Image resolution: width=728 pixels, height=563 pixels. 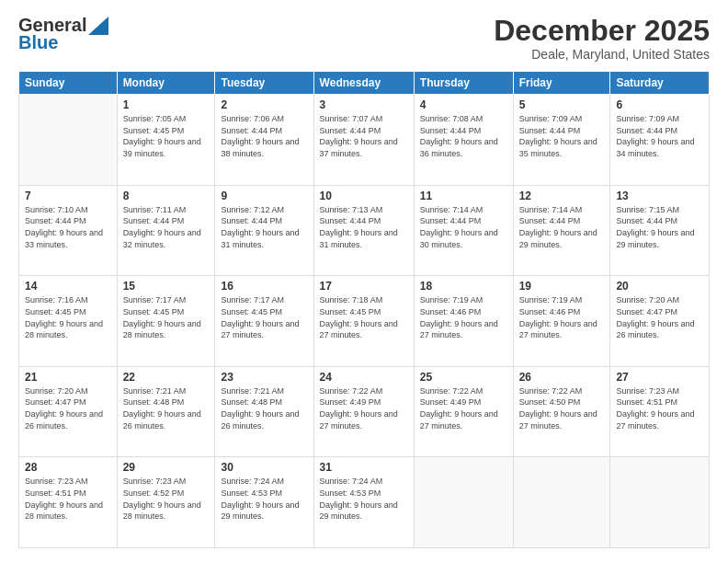 What do you see at coordinates (463, 408) in the screenshot?
I see `day-info: Sunrise: 7:22 AMSunset: 4:49 PMDaylight:…` at bounding box center [463, 408].